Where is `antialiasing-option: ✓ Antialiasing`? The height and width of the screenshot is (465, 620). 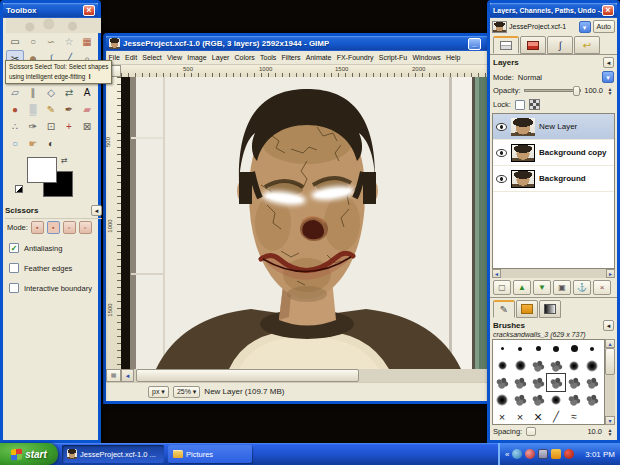 antialiasing-option: ✓ Antialiasing is located at coordinates (36, 248).